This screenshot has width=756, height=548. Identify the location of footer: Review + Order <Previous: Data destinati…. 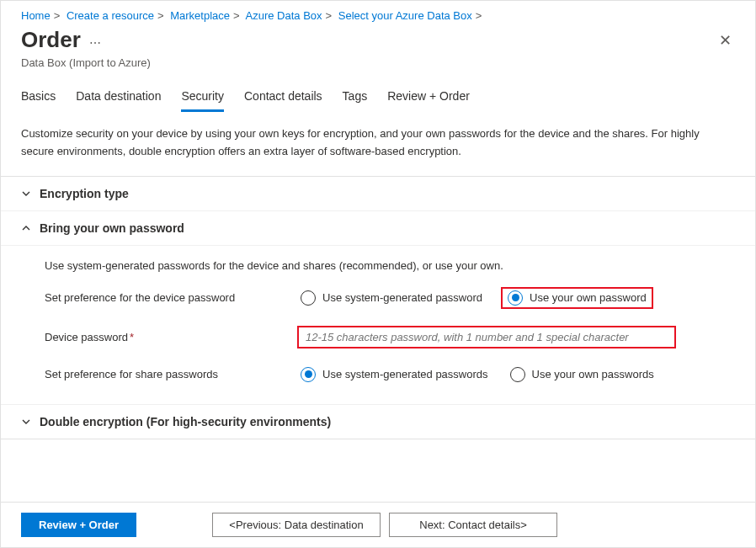
(378, 524).